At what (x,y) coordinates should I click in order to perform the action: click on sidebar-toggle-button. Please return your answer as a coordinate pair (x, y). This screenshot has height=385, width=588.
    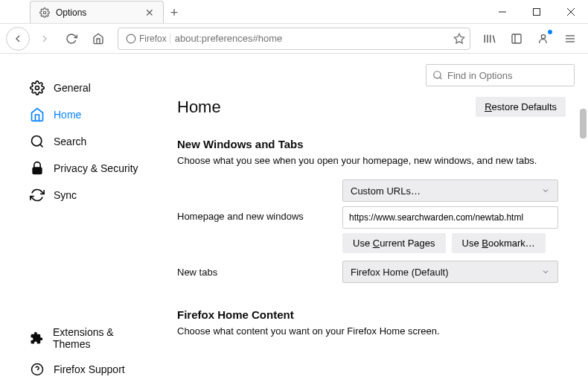
    Looking at the image, I should click on (517, 39).